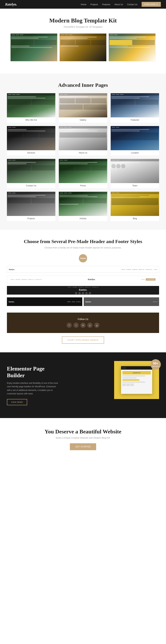 The height and width of the screenshot is (644, 166). I want to click on elementor-preview: 👩 The Best Lifestyle Blog ELEMENTOR, so click(112, 385).